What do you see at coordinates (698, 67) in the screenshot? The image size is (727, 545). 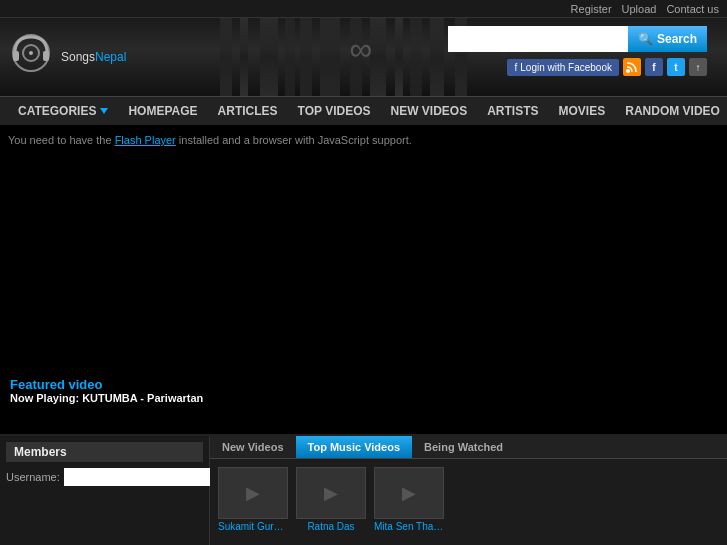 I see `upload-icon: ↑` at bounding box center [698, 67].